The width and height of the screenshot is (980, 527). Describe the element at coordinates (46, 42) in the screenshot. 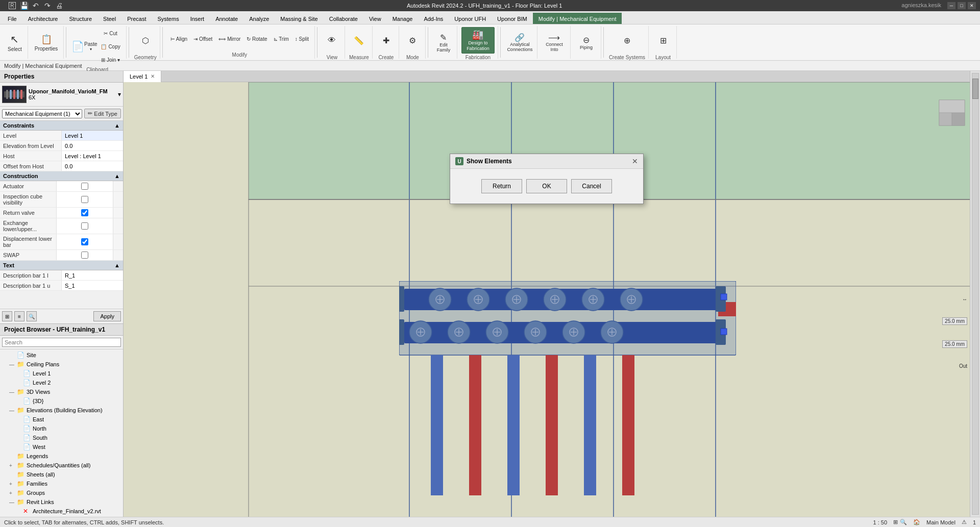

I see `properties-button: 📋 Properties` at that location.